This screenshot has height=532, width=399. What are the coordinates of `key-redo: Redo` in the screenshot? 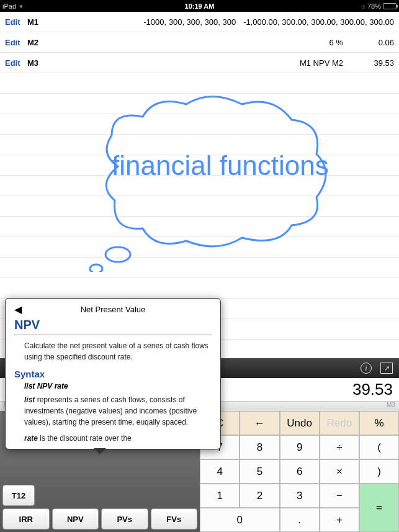 It's located at (339, 423).